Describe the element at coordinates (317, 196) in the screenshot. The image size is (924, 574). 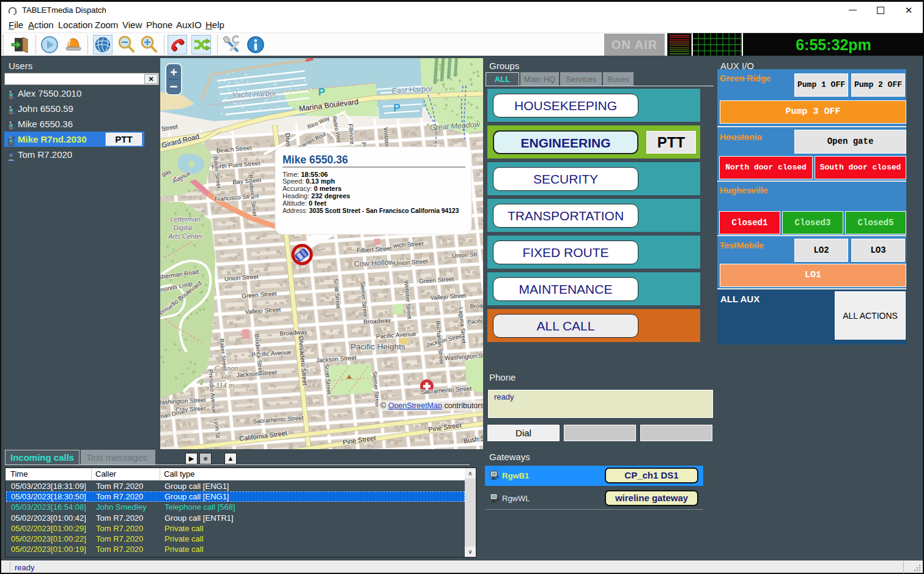
I see `svg-text: Heading: 232 degrees` at that location.